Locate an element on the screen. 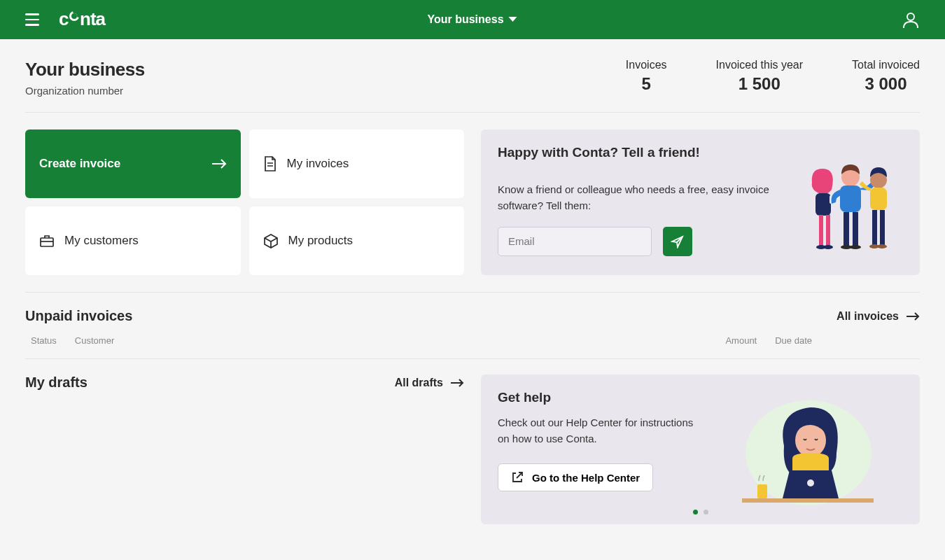 The width and height of the screenshot is (945, 560). unpaid-invoices-header: Unpaid invoices All invoices is located at coordinates (472, 308).